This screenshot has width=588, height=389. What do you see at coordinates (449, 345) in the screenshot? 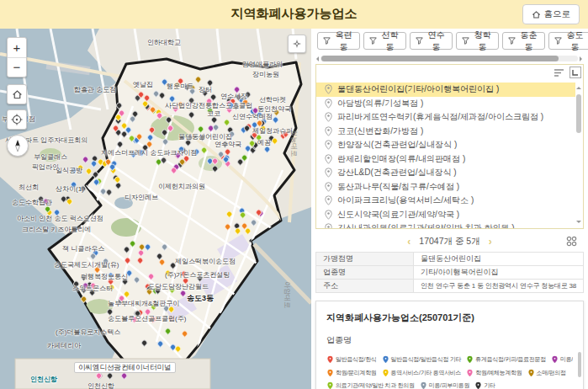
I see `legend-card: 지역화폐사용가능업소(250701기준) 업종명 일반음식점/한식일반음식점/일…` at bounding box center [449, 345].